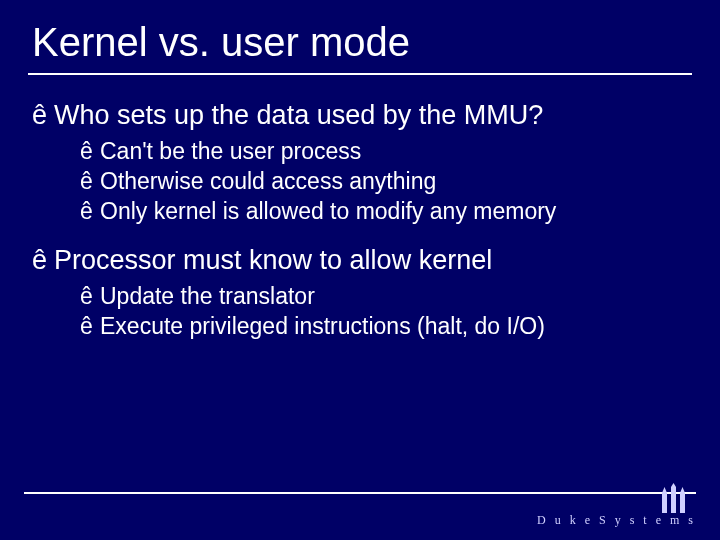  Describe the element at coordinates (360, 116) in the screenshot. I see `bullet-lvl1: êWho sets up the data used by the MMU?` at that location.